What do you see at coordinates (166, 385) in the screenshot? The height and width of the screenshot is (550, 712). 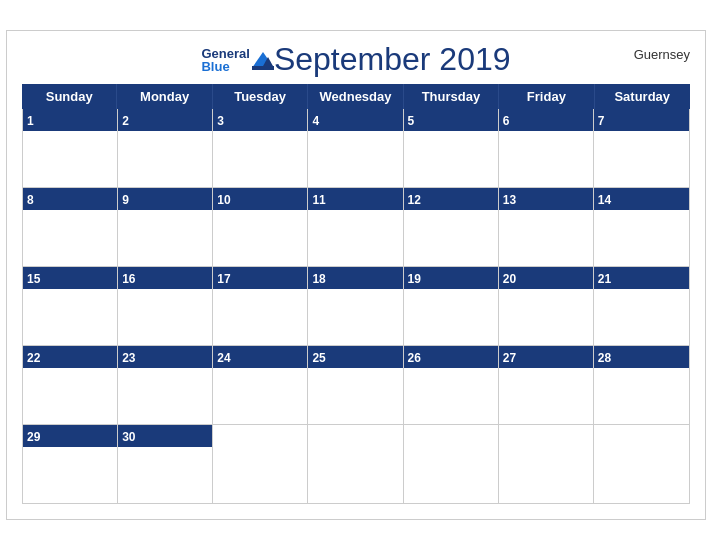 I see `day-23: 23` at bounding box center [166, 385].